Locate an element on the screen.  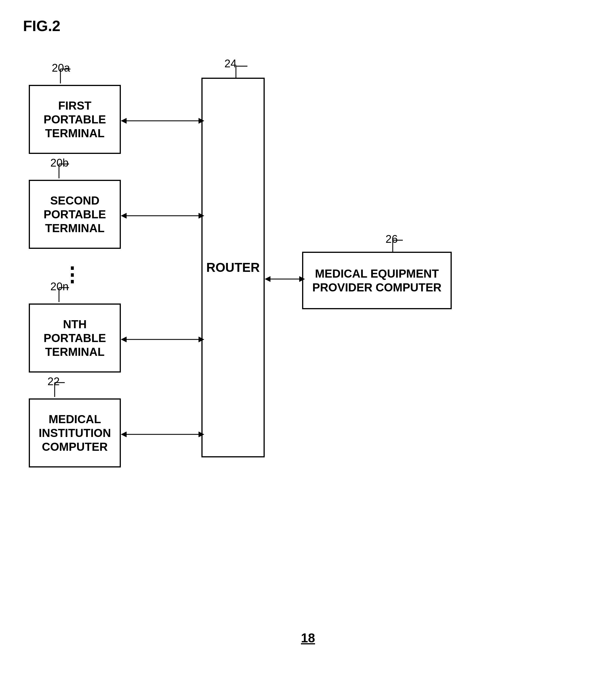
nth-terminal-arrow is located at coordinates (163, 340).